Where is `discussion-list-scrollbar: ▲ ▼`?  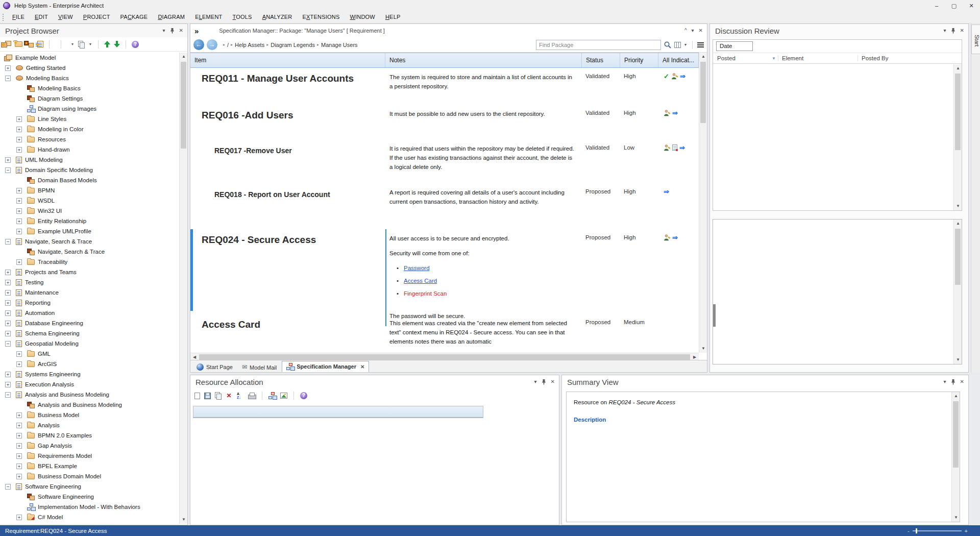 discussion-list-scrollbar: ▲ ▼ is located at coordinates (958, 137).